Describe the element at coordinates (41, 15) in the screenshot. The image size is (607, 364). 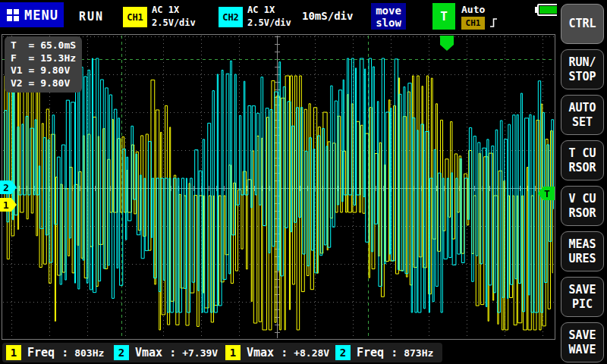
I see `menu-label: MENU` at that location.